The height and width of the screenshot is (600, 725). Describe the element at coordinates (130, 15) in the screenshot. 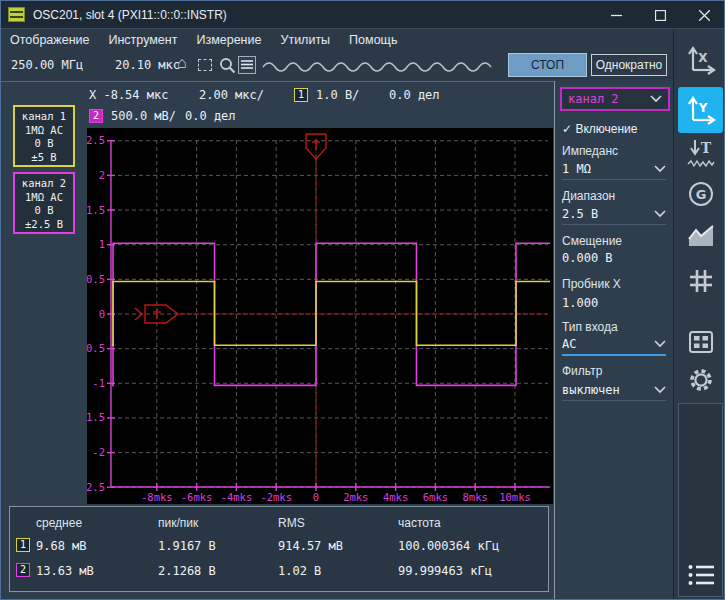

I see `window-title: OSC201, slot 4 (PXI11::0::0::INSTR)` at that location.